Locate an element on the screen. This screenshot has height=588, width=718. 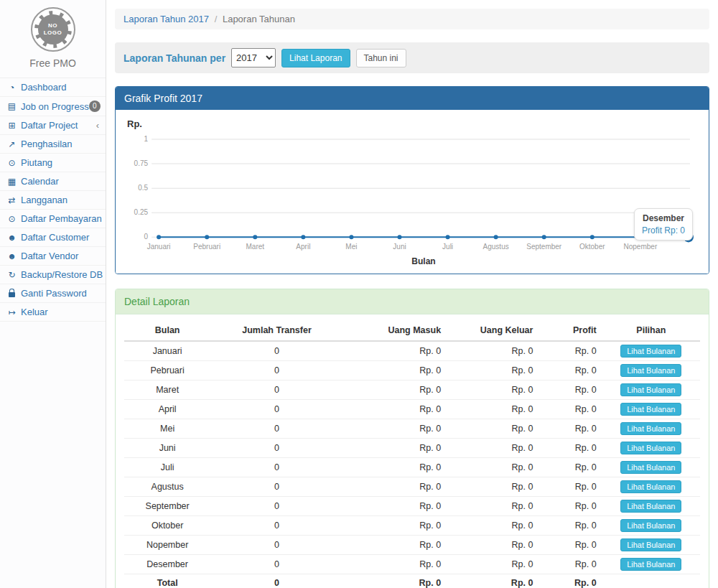
sidebar-item-calendar: ▦ Calendar is located at coordinates (53, 182).